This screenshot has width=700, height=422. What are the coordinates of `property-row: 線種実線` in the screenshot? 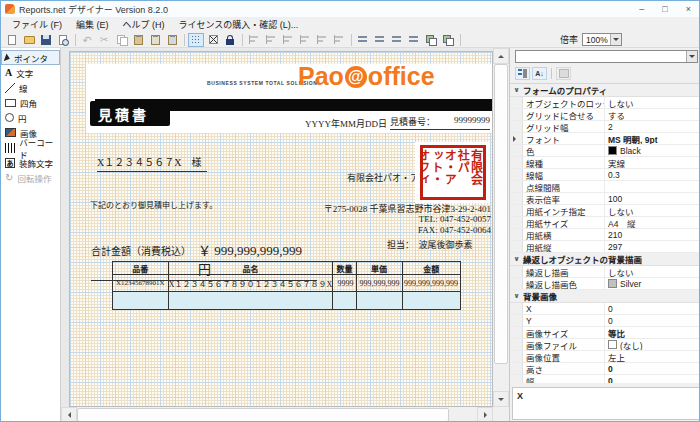 It's located at (605, 163).